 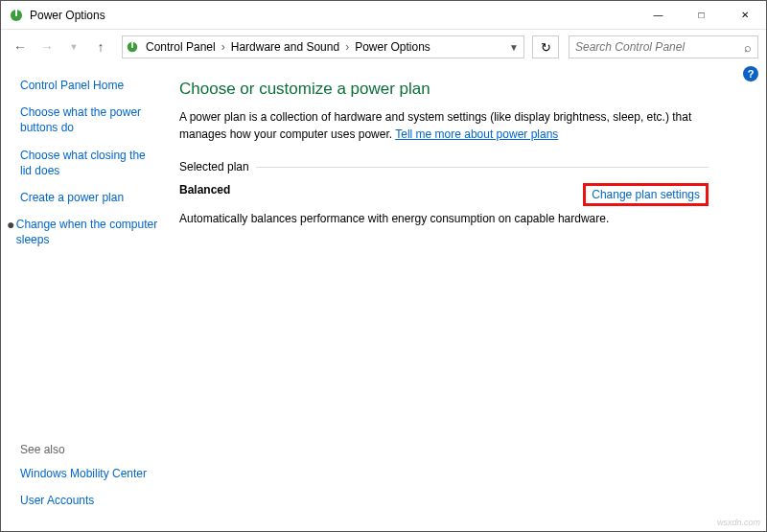 I want to click on plan-name: Balanced, so click(x=205, y=190).